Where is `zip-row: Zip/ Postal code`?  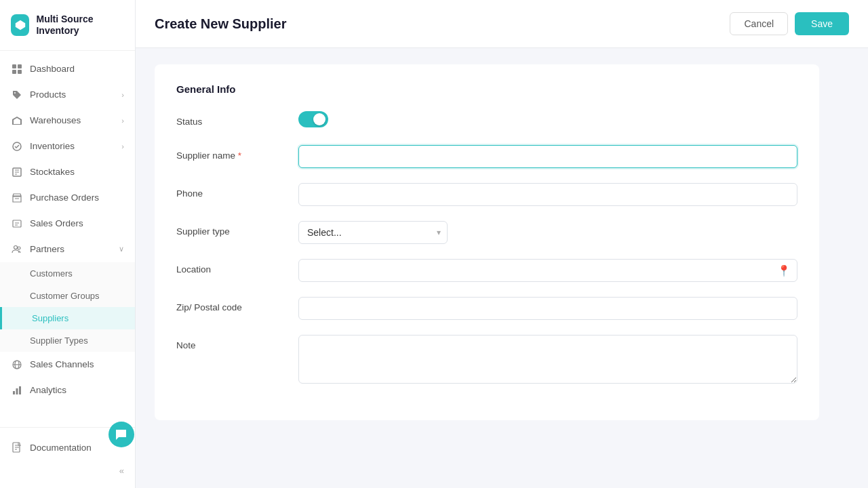 zip-row: Zip/ Postal code is located at coordinates (487, 308).